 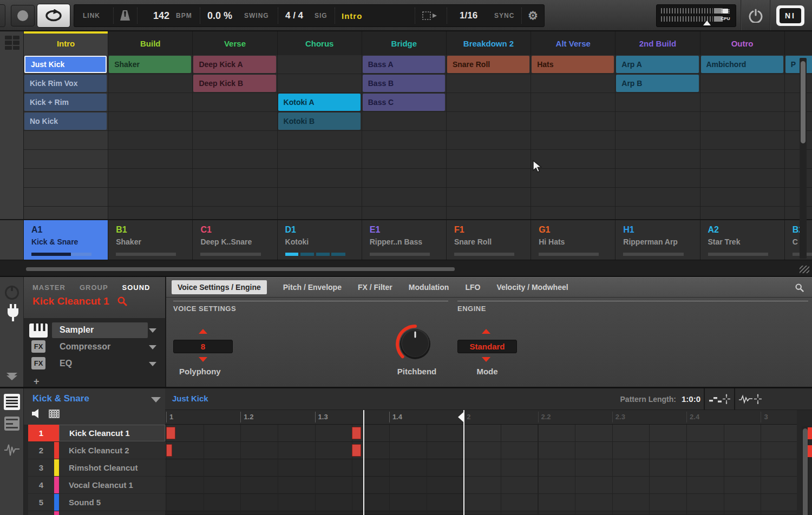 What do you see at coordinates (156, 16) in the screenshot?
I see `bpm-value: 142` at bounding box center [156, 16].